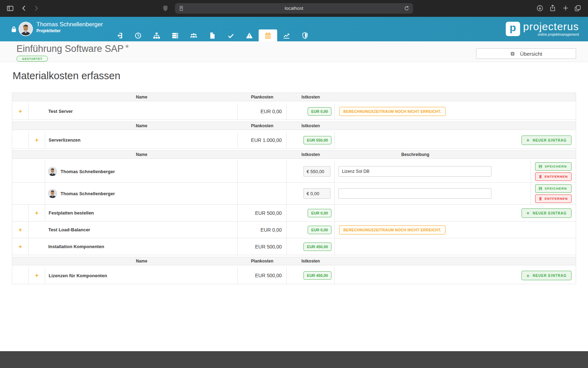  I want to click on cost-item-row: +Lizenzen für KomponentenEUR 500,00EUR 4…, so click(294, 275).